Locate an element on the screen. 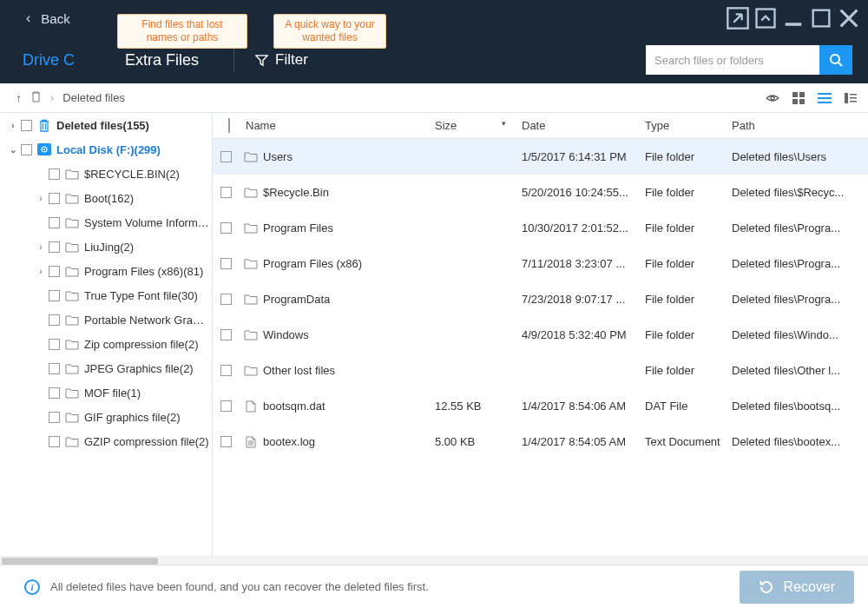 The height and width of the screenshot is (608, 868). window-option-icon is located at coordinates (766, 18).